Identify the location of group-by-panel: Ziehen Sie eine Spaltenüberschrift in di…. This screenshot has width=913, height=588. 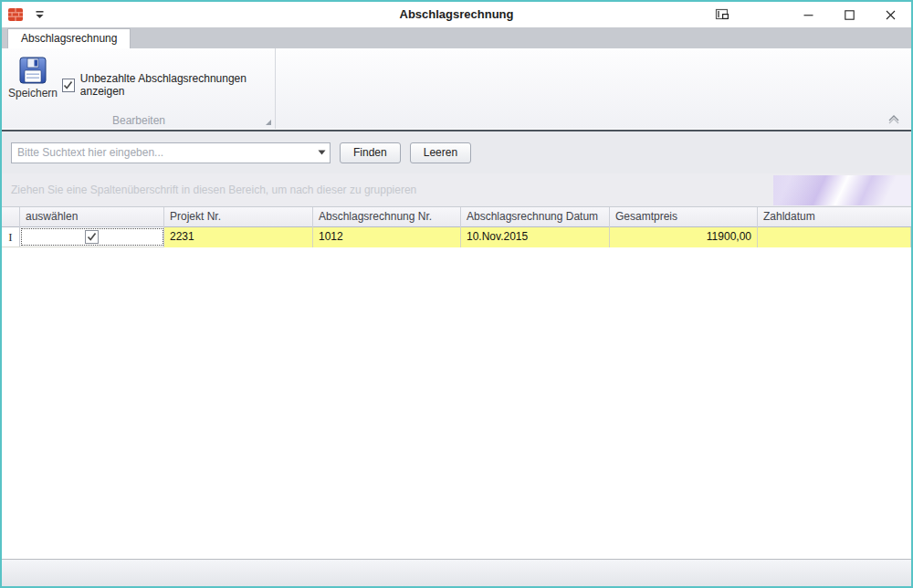
(456, 190).